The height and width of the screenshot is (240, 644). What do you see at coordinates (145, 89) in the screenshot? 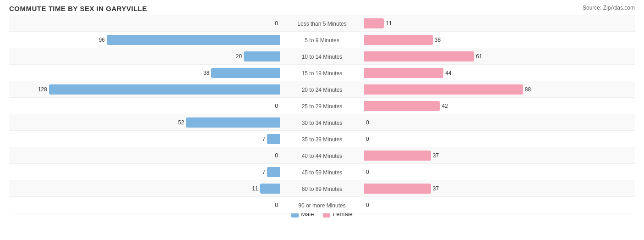
I see `left-section: 128` at bounding box center [145, 89].